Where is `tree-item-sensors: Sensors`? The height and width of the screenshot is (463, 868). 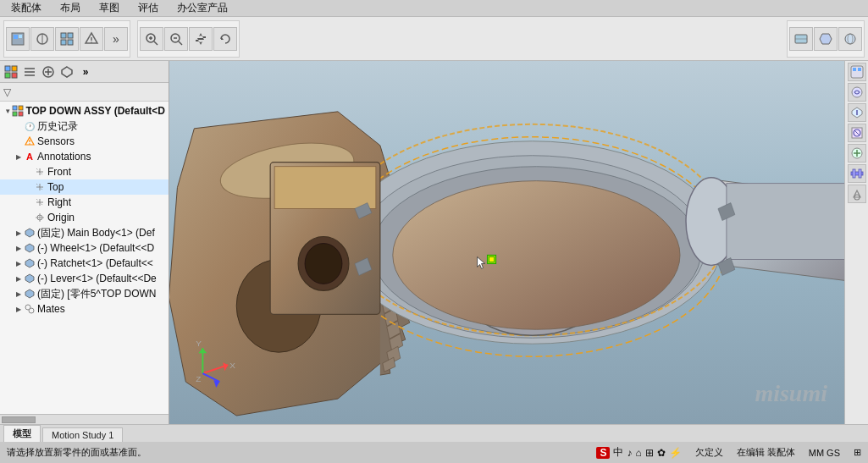
tree-item-sensors: Sensors is located at coordinates (85, 141).